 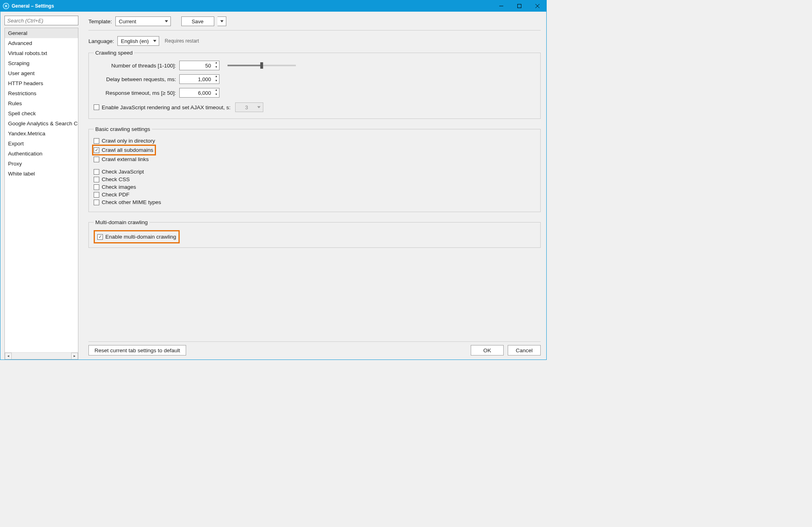 What do you see at coordinates (33, 6) in the screenshot?
I see `window-title: General – Settings` at bounding box center [33, 6].